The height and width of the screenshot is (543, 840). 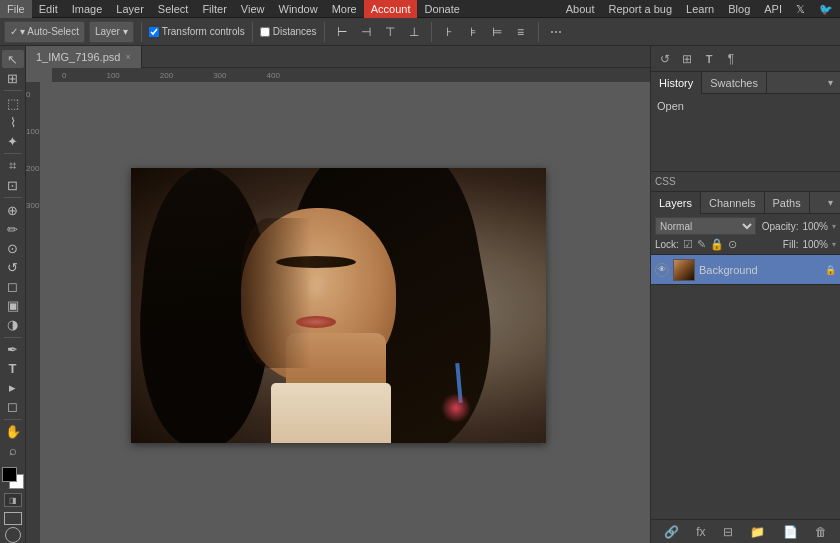 I want to click on artboard-tool: ⊞, so click(x=13, y=78).